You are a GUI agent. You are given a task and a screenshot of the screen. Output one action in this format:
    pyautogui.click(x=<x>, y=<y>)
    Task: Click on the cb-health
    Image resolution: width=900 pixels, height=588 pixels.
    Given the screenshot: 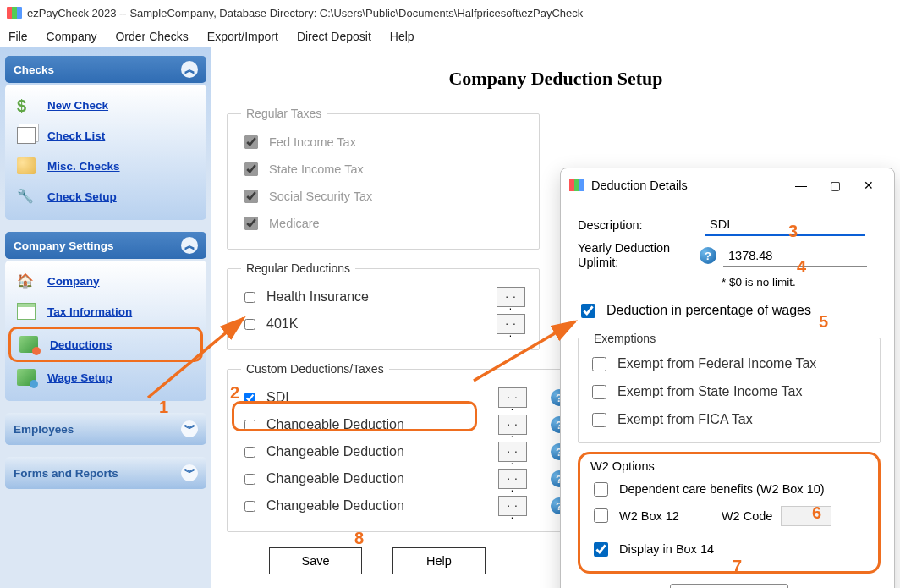 What is the action you would take?
    pyautogui.click(x=250, y=298)
    